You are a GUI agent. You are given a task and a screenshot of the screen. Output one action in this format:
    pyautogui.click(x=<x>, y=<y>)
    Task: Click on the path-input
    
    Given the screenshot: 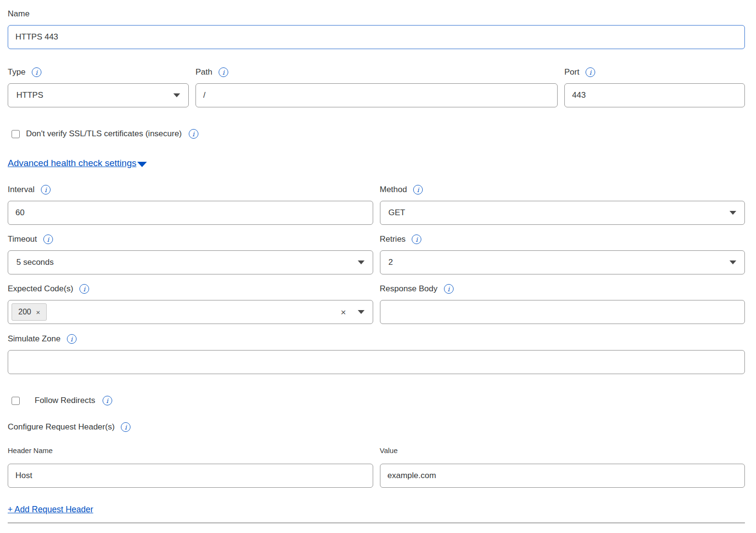 What is the action you would take?
    pyautogui.click(x=377, y=95)
    